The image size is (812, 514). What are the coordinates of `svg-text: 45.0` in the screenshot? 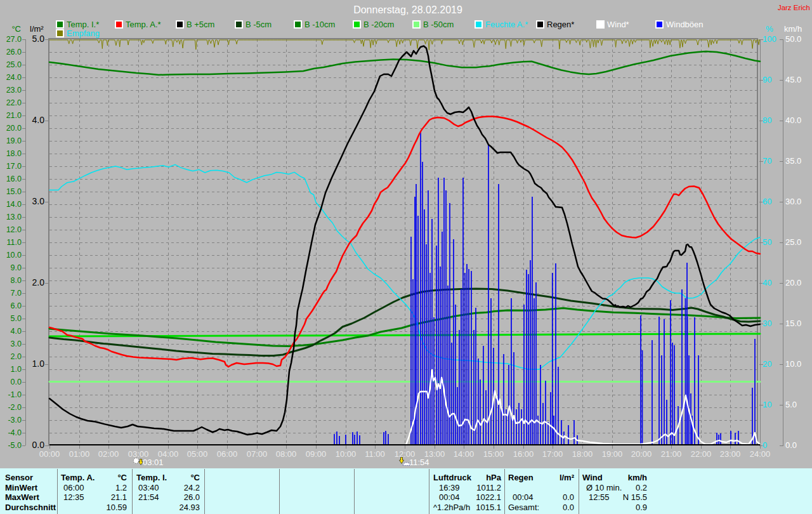 It's located at (793, 80).